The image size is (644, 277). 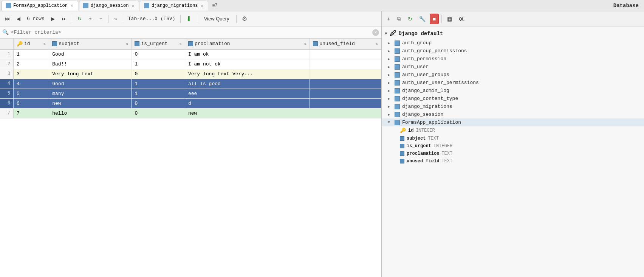 What do you see at coordinates (181, 44) in the screenshot?
I see `col-is-urgent-sort: ⇅` at bounding box center [181, 44].